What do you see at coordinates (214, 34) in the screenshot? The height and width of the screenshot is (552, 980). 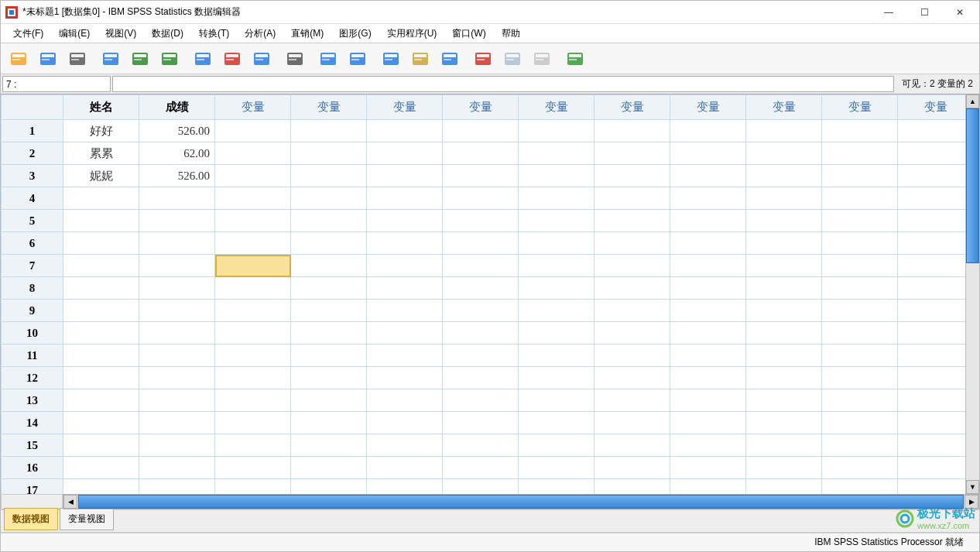 I see `menu-item: 转换(T)` at bounding box center [214, 34].